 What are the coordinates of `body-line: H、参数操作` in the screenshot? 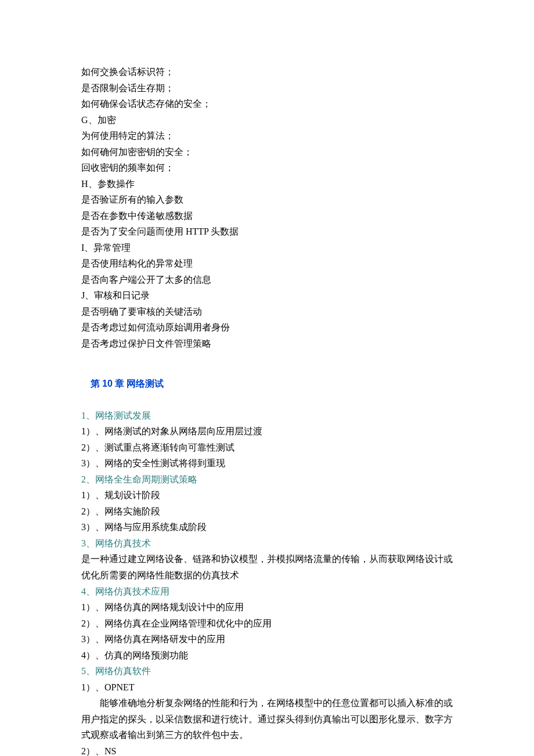 It's located at (267, 184).